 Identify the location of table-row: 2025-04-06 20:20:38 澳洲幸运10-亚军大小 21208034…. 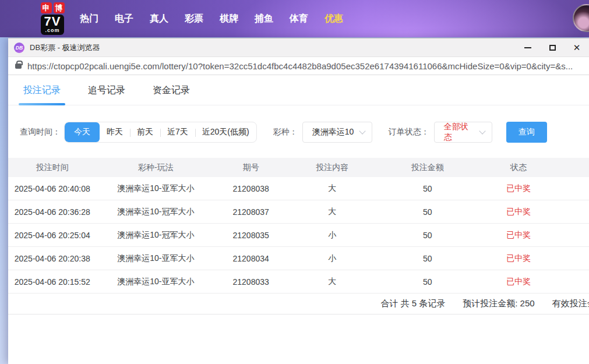
(298, 259).